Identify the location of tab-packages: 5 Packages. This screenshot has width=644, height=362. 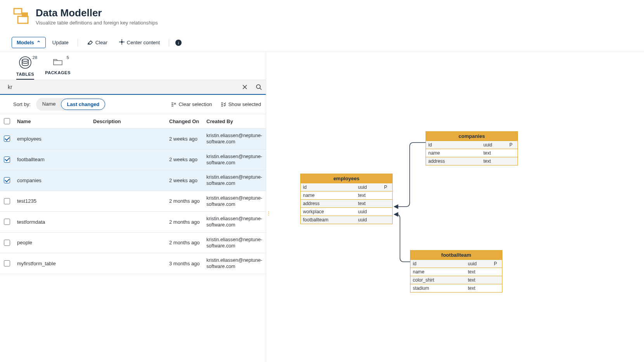
(58, 68).